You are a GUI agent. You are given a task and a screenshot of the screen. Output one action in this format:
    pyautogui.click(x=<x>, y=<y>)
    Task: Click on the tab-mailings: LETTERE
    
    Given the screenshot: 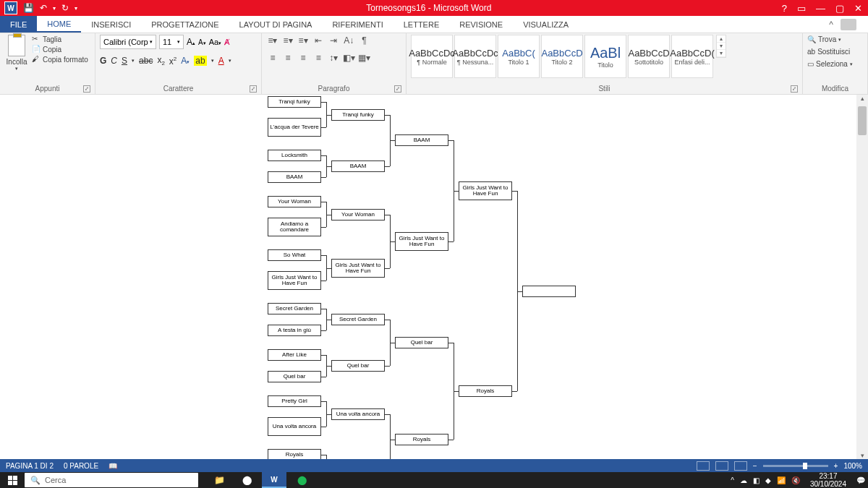 What is the action you would take?
    pyautogui.click(x=422, y=25)
    